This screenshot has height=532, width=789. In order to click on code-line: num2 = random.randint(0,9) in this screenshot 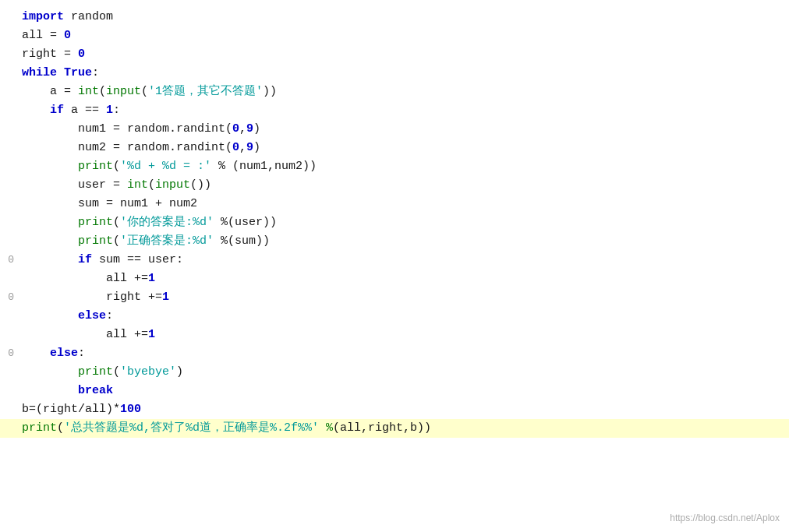, I will do `click(394, 148)`.